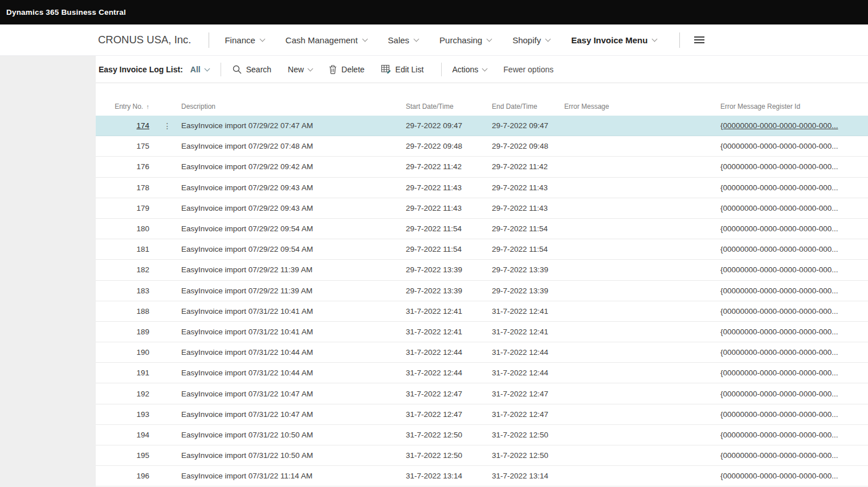  Describe the element at coordinates (434, 40) in the screenshot. I see `top-navigation: CRONUS USA, Inc. Finance Cash Management…` at that location.